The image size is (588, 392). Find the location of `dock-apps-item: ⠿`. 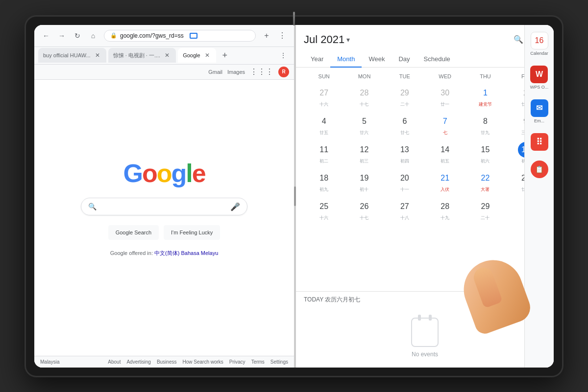

dock-apps-item: ⠿ is located at coordinates (539, 142).